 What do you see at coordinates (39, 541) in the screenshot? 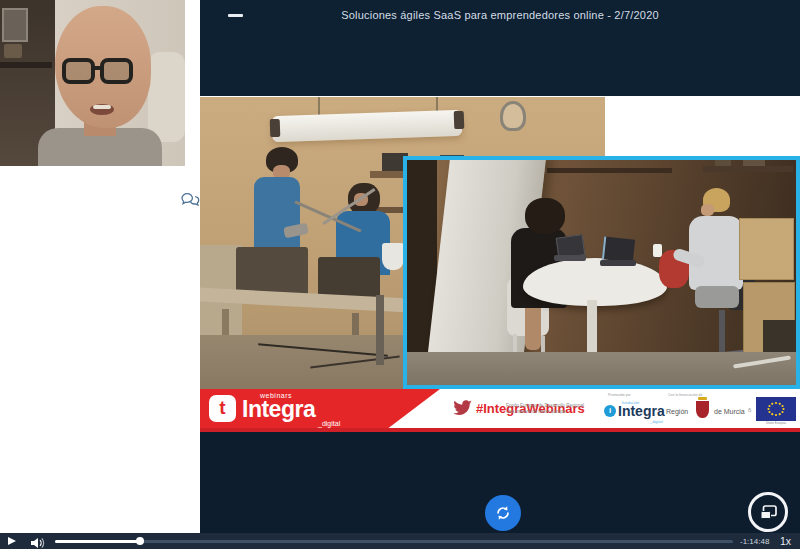
I see `volume-button` at bounding box center [39, 541].